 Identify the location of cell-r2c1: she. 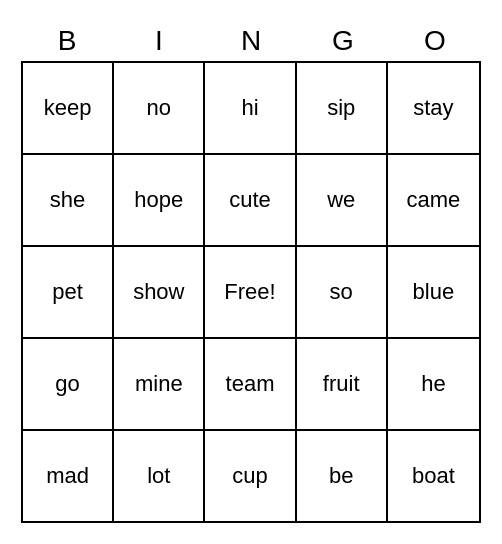
(68, 200).